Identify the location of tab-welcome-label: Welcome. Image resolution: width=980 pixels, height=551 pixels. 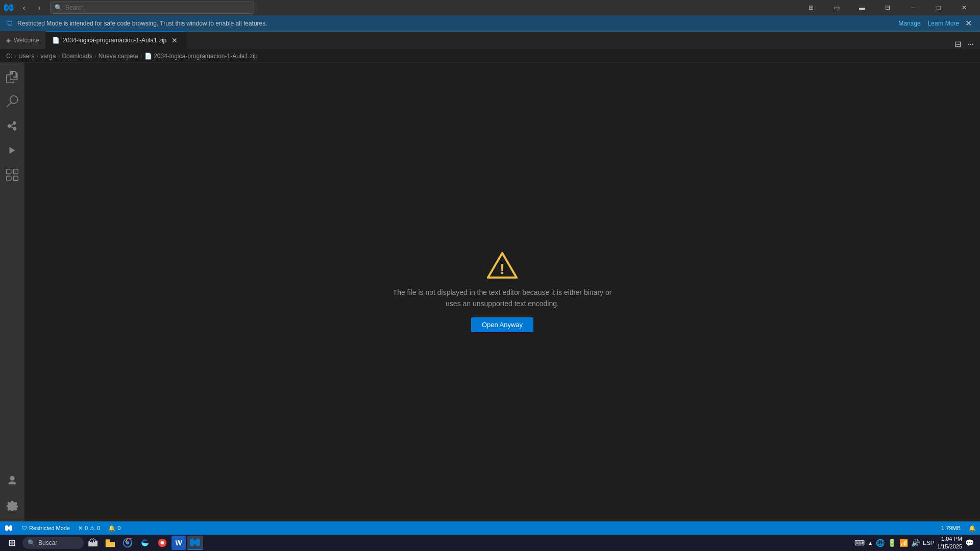
(27, 40).